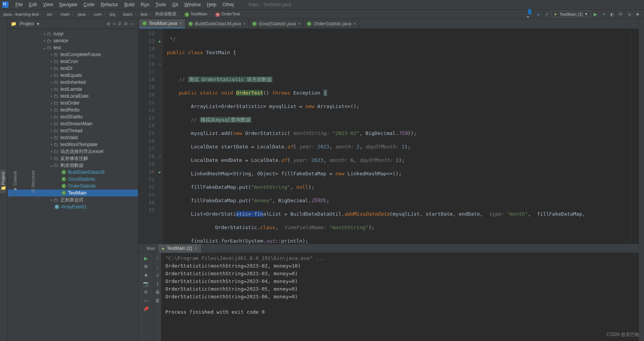 This screenshot has width=644, height=341. Describe the element at coordinates (146, 309) in the screenshot. I see `pin-icon: 📌` at that location.